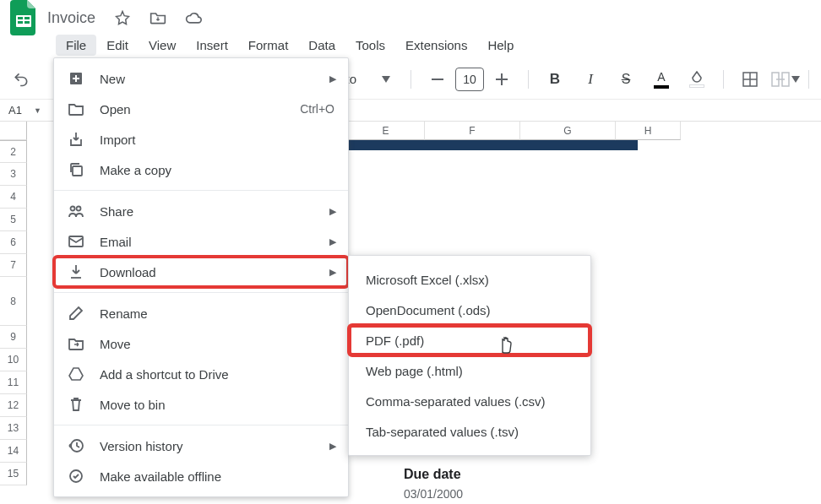 The image size is (821, 504). What do you see at coordinates (201, 425) in the screenshot?
I see `menu-separator` at bounding box center [201, 425].